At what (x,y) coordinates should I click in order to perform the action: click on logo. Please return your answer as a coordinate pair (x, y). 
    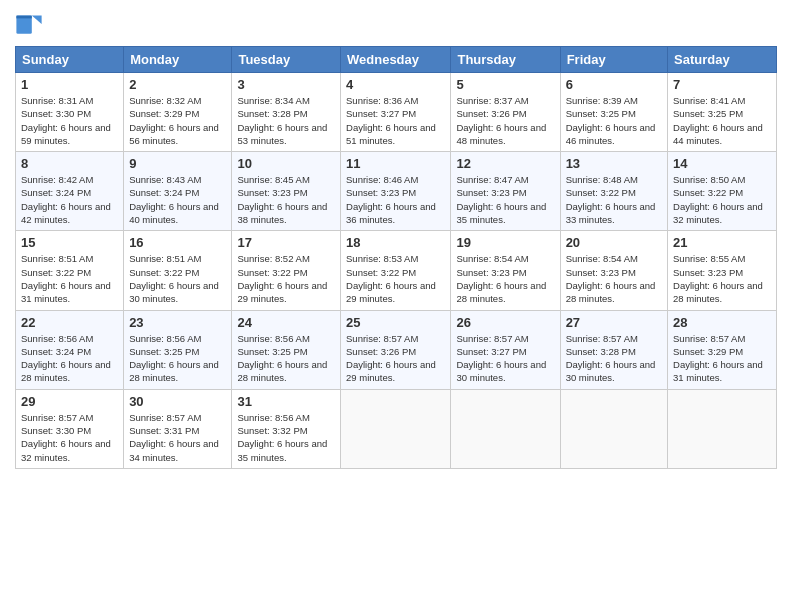
    Looking at the image, I should click on (31, 24).